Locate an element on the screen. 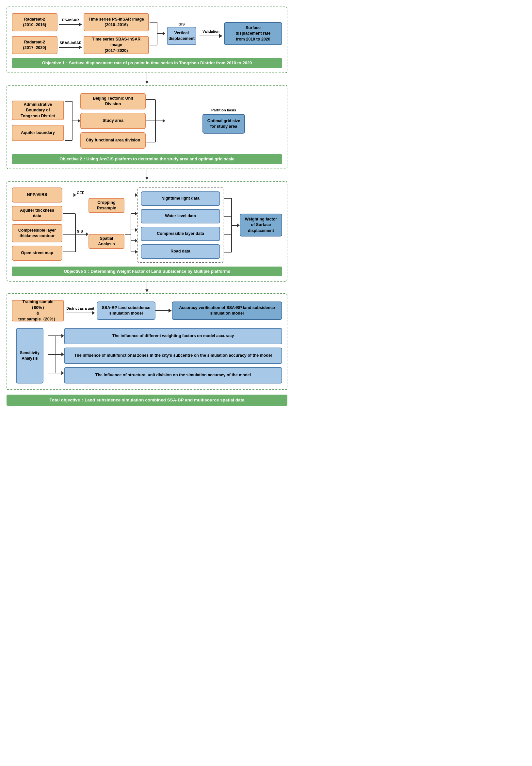 The width and height of the screenshot is (532, 766). sec3-inner: NPP/VIIRS Aquifer thickness data Compres… is located at coordinates (147, 225).